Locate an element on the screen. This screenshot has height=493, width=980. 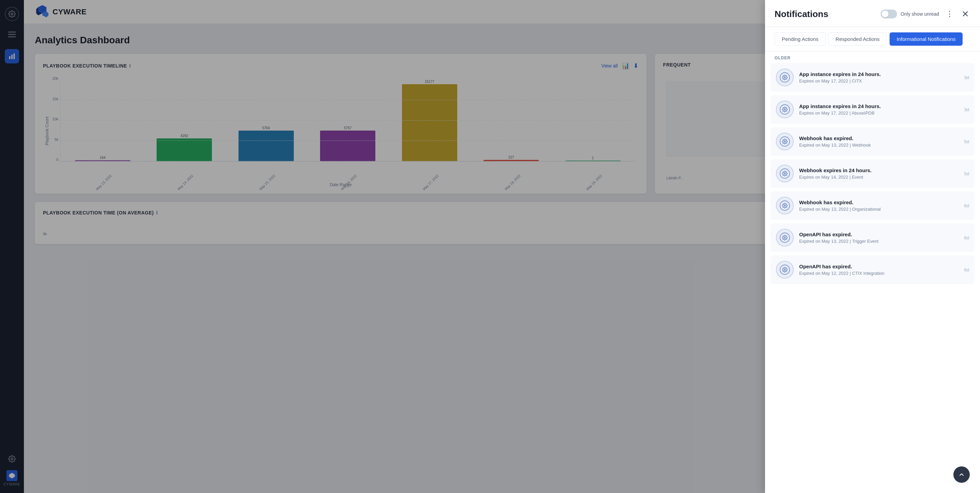
notif-content-7: OpenAPI has expired. Expired on May 12, … is located at coordinates (879, 270).